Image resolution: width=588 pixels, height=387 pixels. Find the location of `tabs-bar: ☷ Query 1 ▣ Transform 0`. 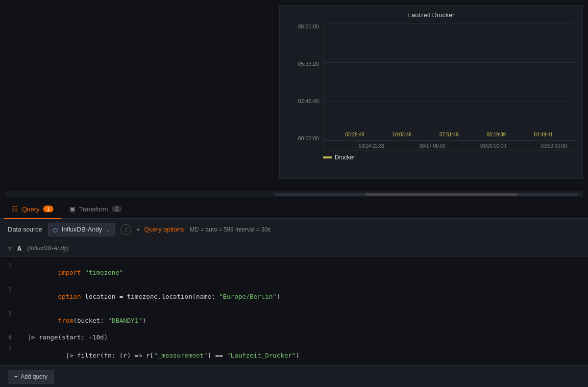

tabs-bar: ☷ Query 1 ▣ Transform 0 is located at coordinates (294, 208).